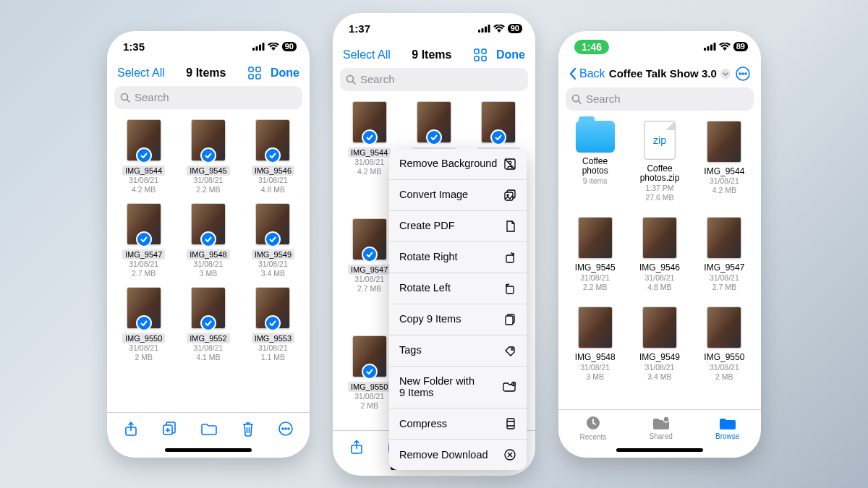  I want to click on status-time: 1:37, so click(359, 29).